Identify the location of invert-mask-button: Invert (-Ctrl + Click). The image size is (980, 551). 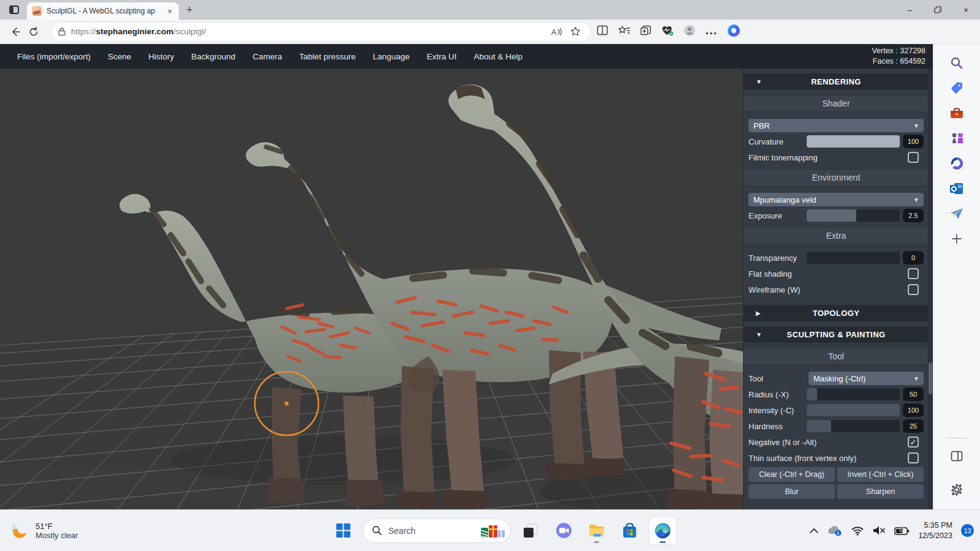
(881, 474).